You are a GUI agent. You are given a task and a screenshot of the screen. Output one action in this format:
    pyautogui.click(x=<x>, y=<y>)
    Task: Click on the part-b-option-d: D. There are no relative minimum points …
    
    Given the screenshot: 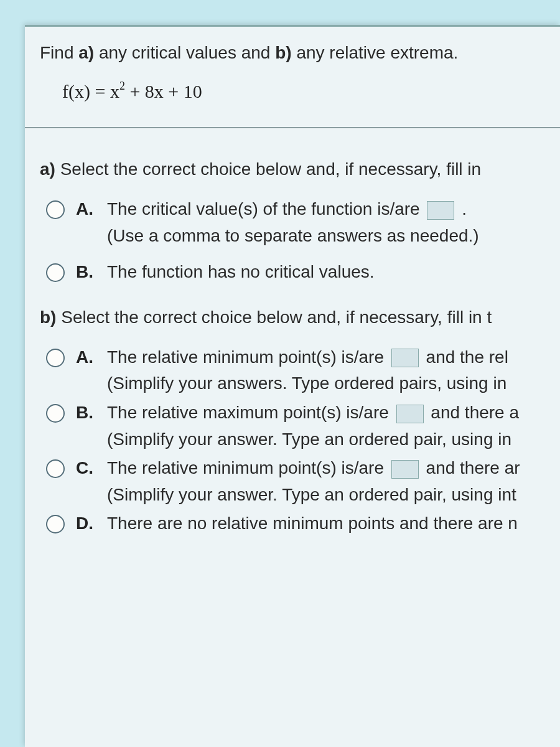 What is the action you would take?
    pyautogui.click(x=303, y=524)
    